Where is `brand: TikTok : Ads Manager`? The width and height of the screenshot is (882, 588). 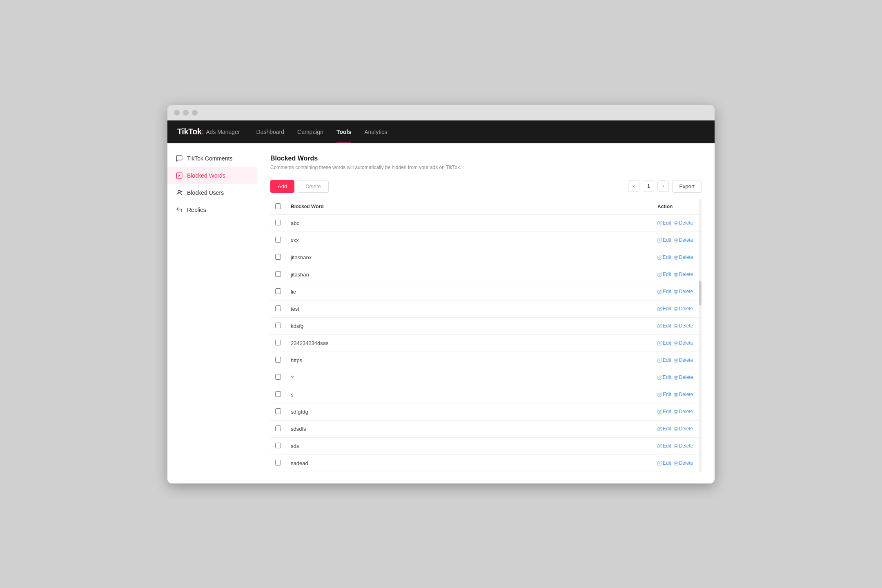
brand: TikTok : Ads Manager is located at coordinates (209, 131).